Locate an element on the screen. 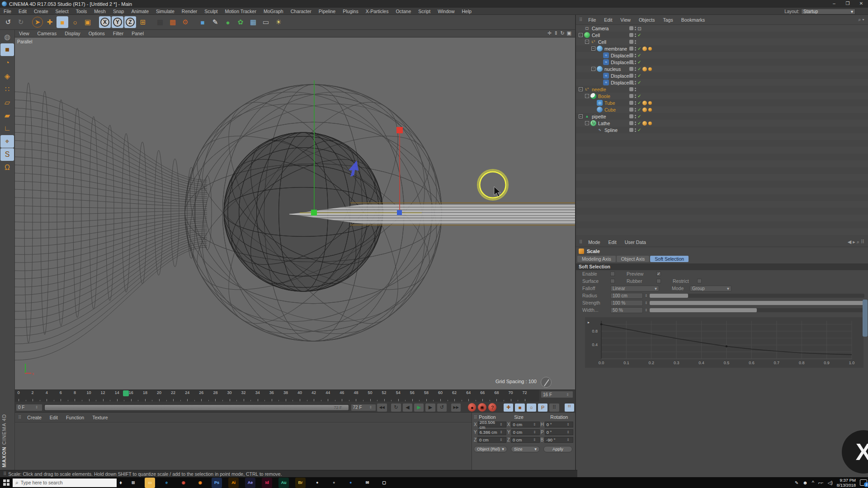 Image resolution: width=868 pixels, height=488 pixels. surface-checkbox is located at coordinates (613, 281).